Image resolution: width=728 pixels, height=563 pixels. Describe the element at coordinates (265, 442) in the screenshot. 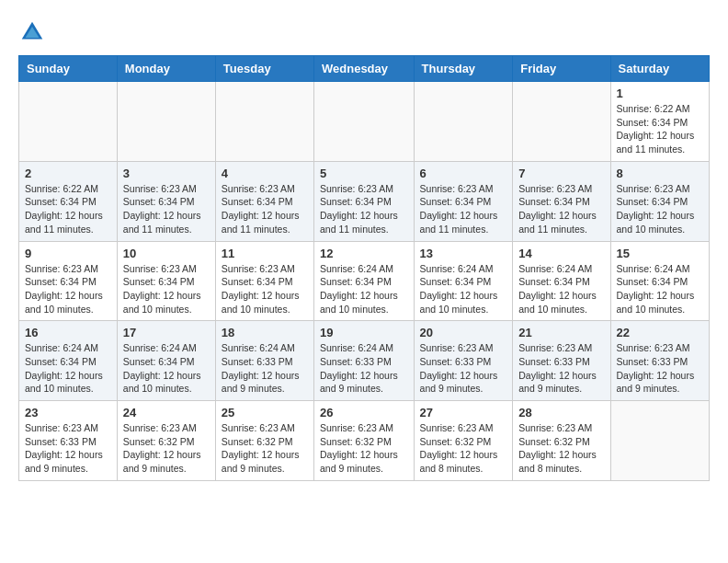

I see `calendar-cell: 25Sunrise: 6:23 AM Sunset: 6:32 PM Dayli…` at that location.